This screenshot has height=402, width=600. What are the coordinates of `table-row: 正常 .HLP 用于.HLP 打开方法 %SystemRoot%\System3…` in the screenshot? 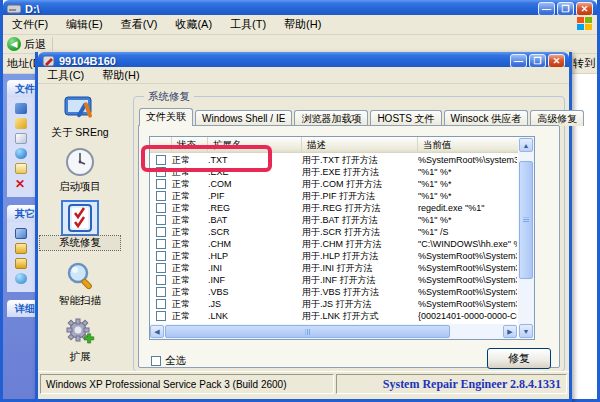 It's located at (334, 256).